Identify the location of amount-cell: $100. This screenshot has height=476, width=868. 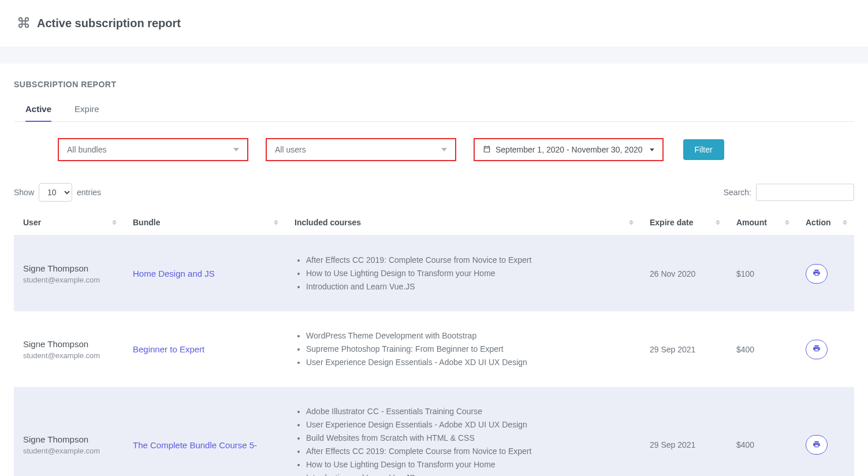
(762, 274).